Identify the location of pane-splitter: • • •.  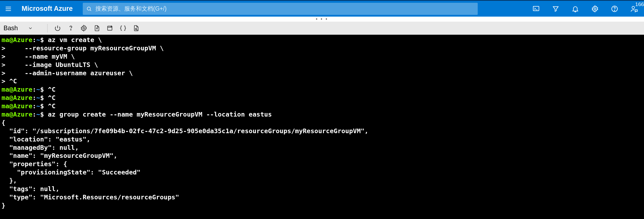
(322, 19).